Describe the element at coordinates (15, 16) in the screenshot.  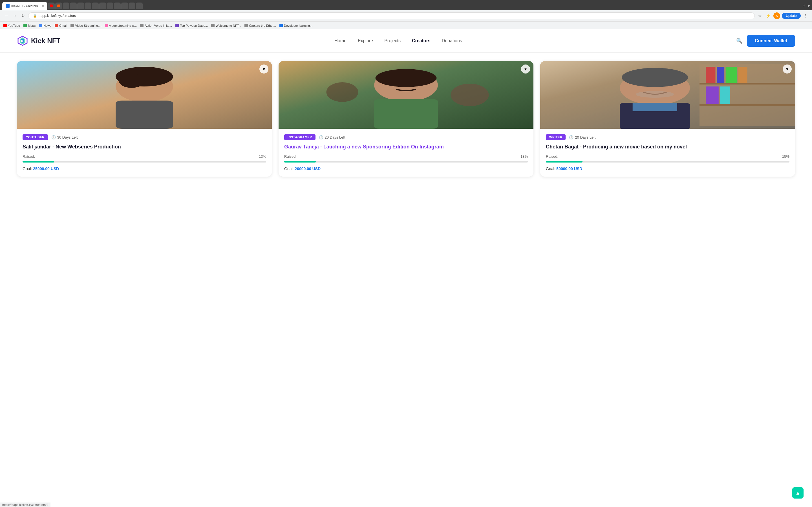
I see `forward-button: →` at that location.